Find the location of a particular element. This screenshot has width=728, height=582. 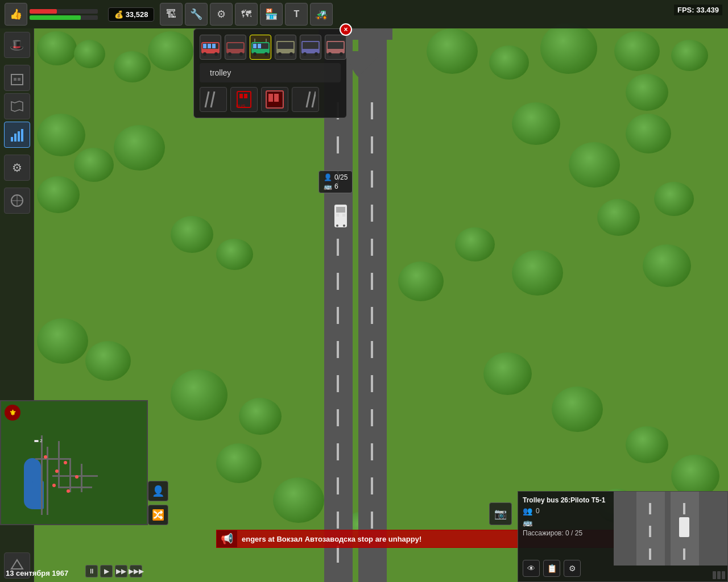

sidebar-stats-icon is located at coordinates (17, 135).